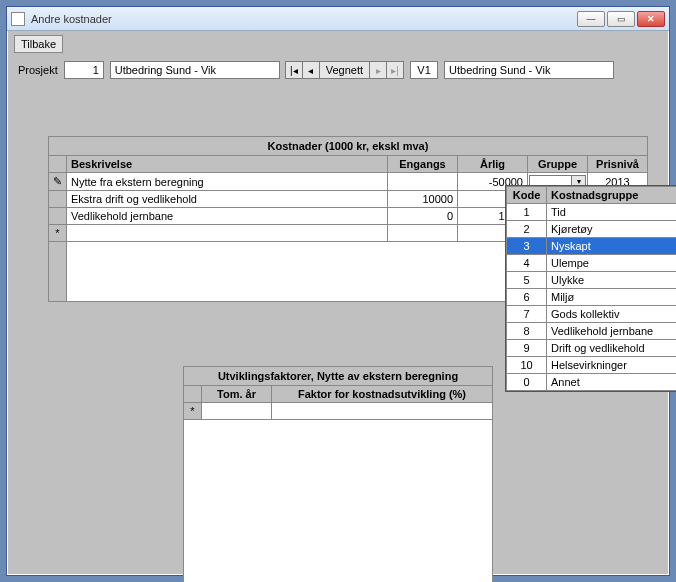  What do you see at coordinates (529, 70) in the screenshot?
I see `vegnett-name-field: Utbedring Sund - Vik` at bounding box center [529, 70].